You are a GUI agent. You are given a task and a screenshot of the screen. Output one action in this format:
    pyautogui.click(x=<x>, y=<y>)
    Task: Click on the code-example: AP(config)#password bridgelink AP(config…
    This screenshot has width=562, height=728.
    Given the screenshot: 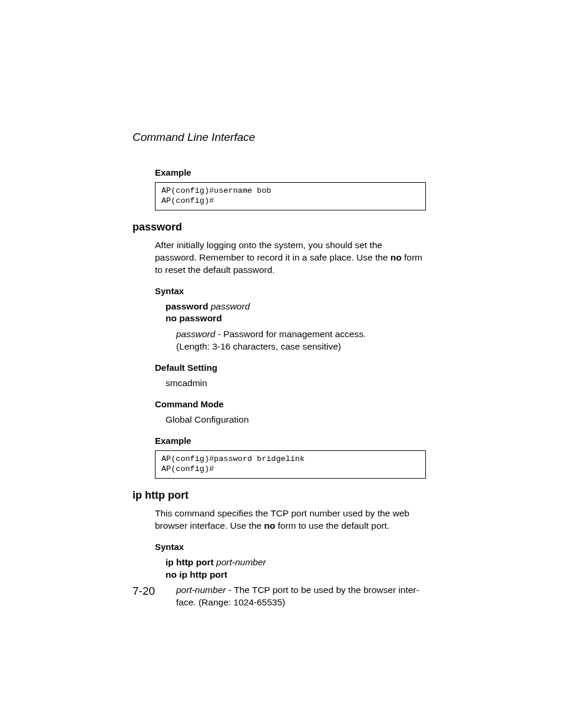 What is the action you would take?
    pyautogui.click(x=290, y=465)
    